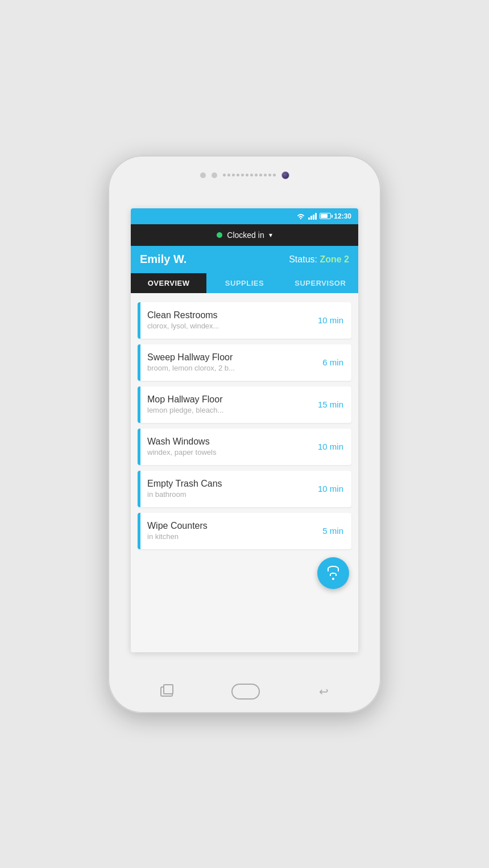 This screenshot has width=489, height=868. Describe the element at coordinates (324, 692) in the screenshot. I see `back-icon: ↩` at that location.